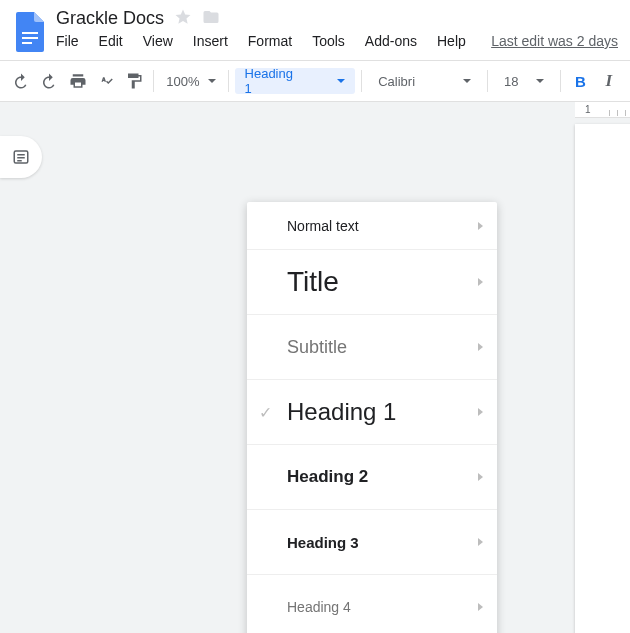  Describe the element at coordinates (210, 41) in the screenshot. I see `menu-insert: Insert` at that location.